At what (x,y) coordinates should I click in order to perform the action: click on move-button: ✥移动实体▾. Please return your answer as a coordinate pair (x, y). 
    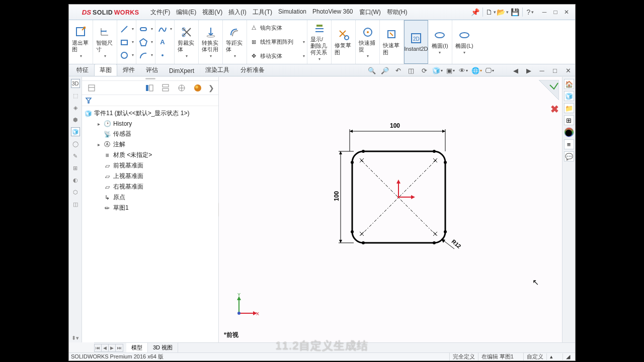
    Looking at the image, I should click on (277, 56).